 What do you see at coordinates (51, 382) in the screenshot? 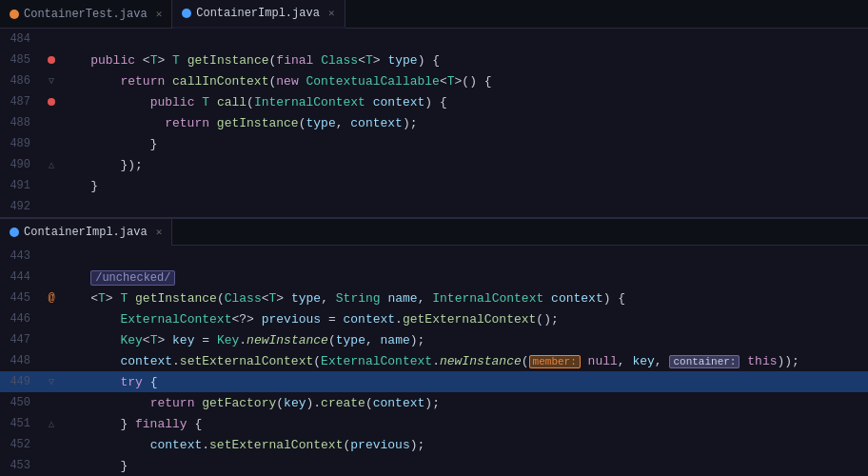
I see `fold-arrow-449: ▽` at bounding box center [51, 382].